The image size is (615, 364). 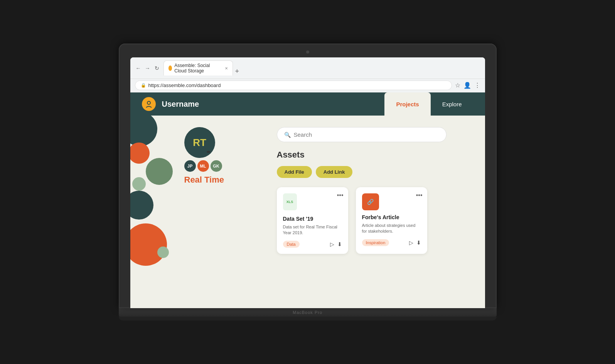 I want to click on new-tab-button: +, so click(x=238, y=72).